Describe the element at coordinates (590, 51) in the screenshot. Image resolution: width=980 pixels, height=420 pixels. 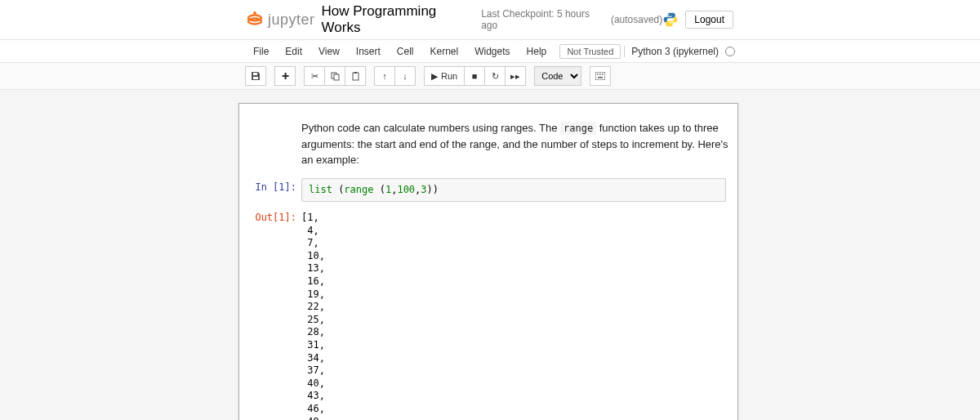
I see `trust-button: Not Trusted` at that location.